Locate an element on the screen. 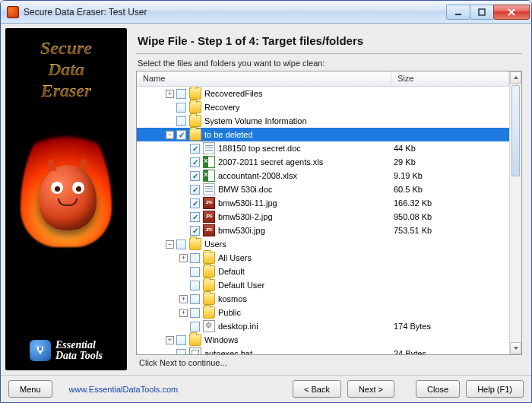  scroll-up-button is located at coordinates (515, 78).